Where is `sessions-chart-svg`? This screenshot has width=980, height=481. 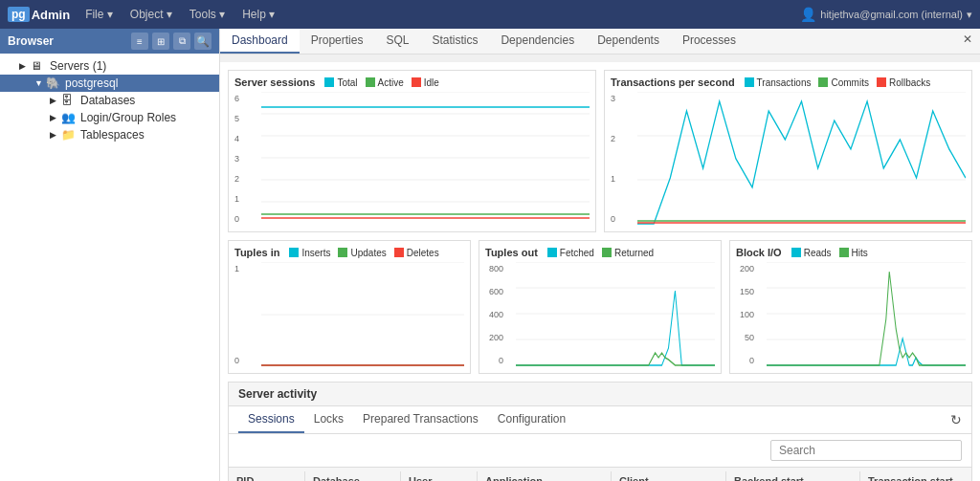
sessions-chart-svg is located at coordinates (425, 159).